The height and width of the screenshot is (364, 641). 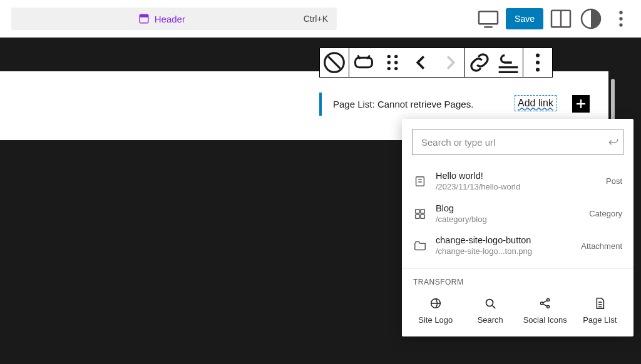 What do you see at coordinates (334, 63) in the screenshot?
I see `block-type-button` at bounding box center [334, 63].